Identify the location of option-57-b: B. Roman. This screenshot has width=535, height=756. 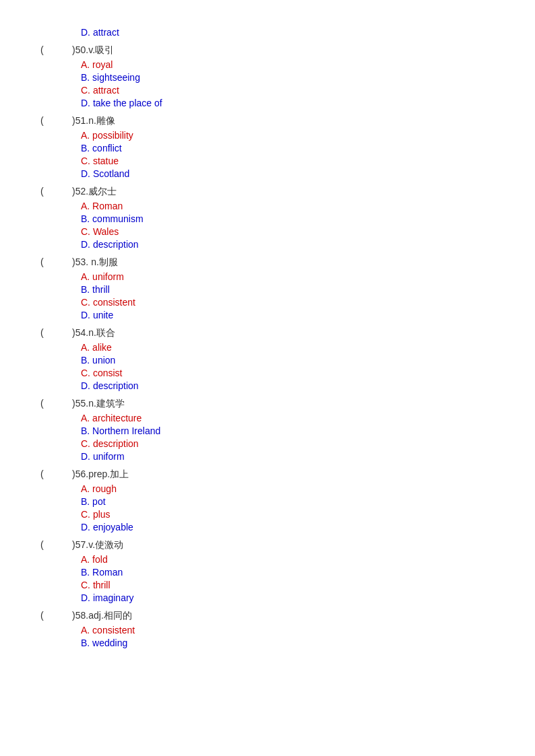
(288, 572).